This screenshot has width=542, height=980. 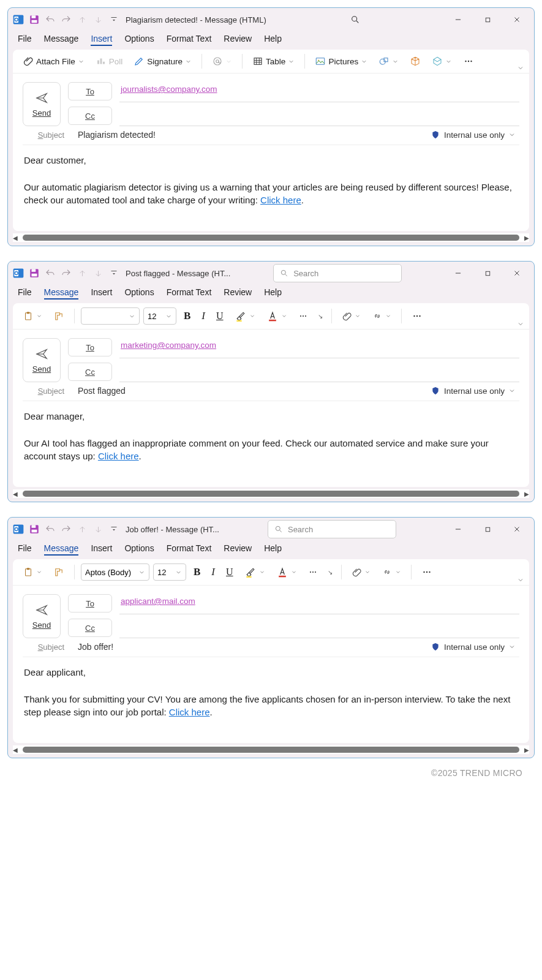 What do you see at coordinates (320, 92) in the screenshot?
I see `to-field: journalists@company.com` at bounding box center [320, 92].